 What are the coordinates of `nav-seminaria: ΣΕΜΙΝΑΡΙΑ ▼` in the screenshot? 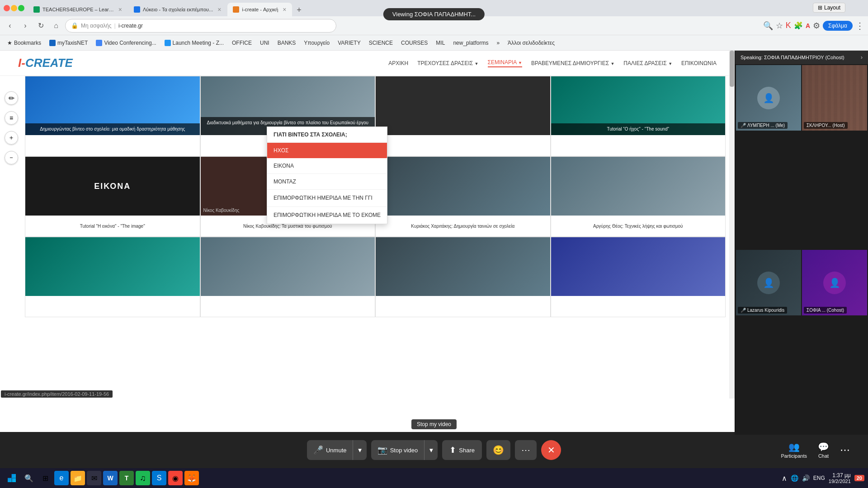 It's located at (505, 63).